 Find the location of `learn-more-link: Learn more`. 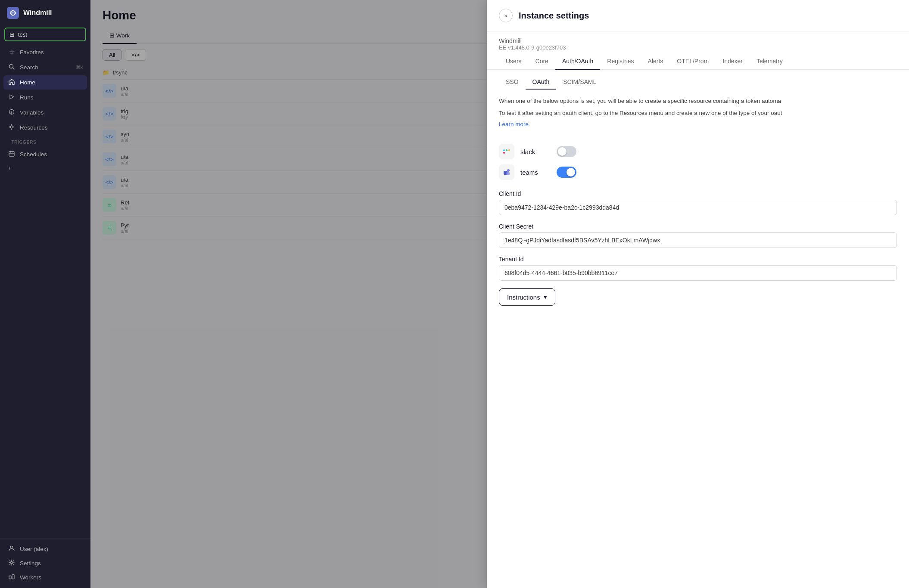

learn-more-link: Learn more is located at coordinates (514, 124).